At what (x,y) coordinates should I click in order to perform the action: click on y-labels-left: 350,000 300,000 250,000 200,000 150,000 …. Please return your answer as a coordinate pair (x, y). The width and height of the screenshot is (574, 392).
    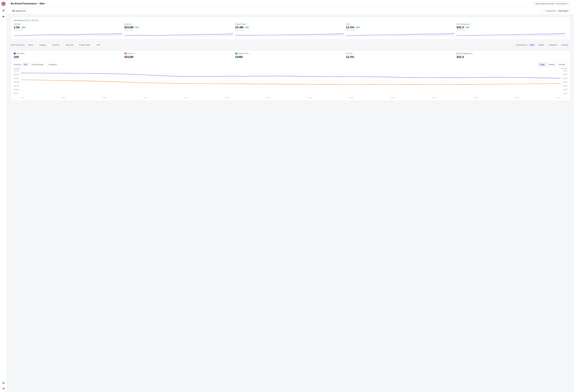
    Looking at the image, I should click on (17, 81).